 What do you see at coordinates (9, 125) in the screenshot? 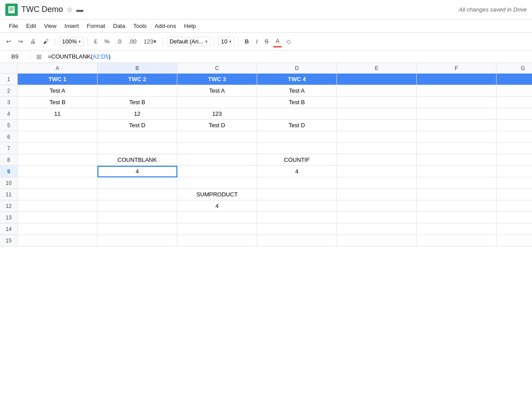
I see `row-number: 5` at bounding box center [9, 125].